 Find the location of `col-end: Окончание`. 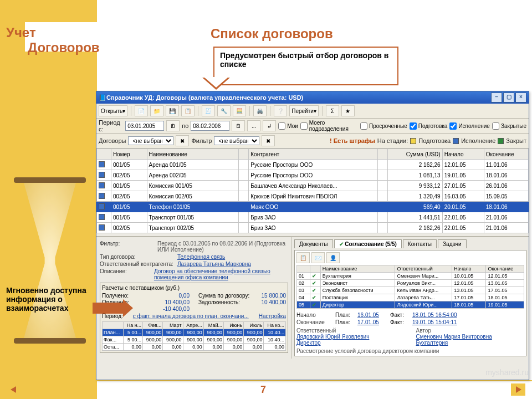

col-end: Окончание is located at coordinates (506, 154).